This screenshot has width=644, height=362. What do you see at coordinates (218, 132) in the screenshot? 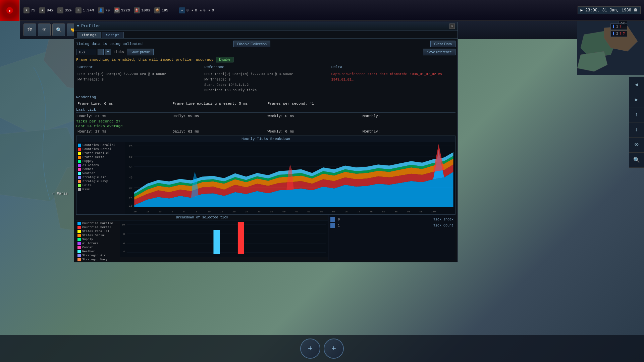
I see `avg-tick-daily: Daily: 61 ms` at bounding box center [218, 132].